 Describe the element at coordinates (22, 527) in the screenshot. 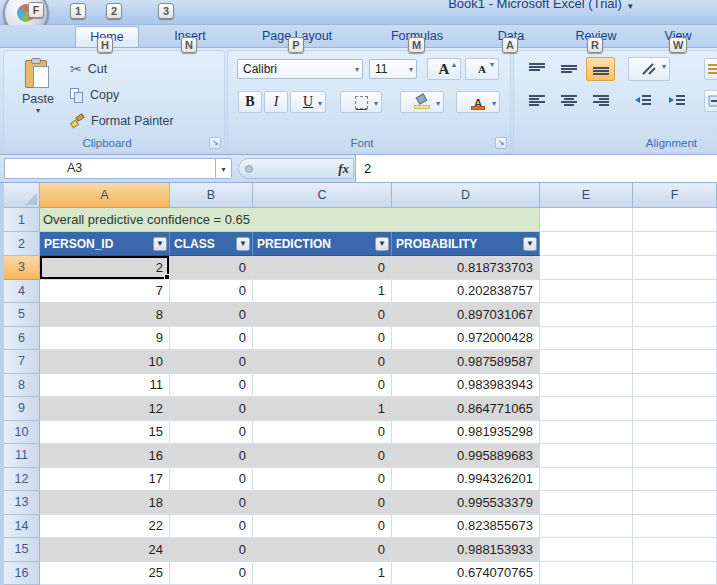

I see `row-header: 14` at that location.